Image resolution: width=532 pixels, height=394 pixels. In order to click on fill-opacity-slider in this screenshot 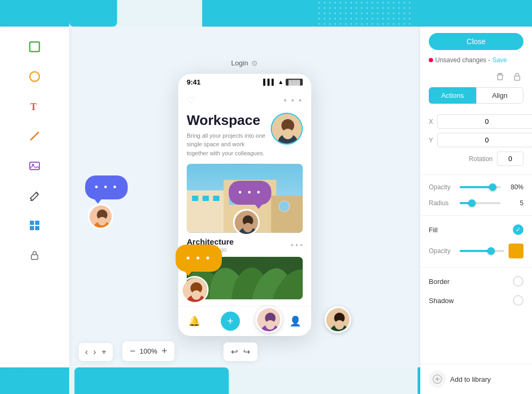, I will do `click(482, 251)`.